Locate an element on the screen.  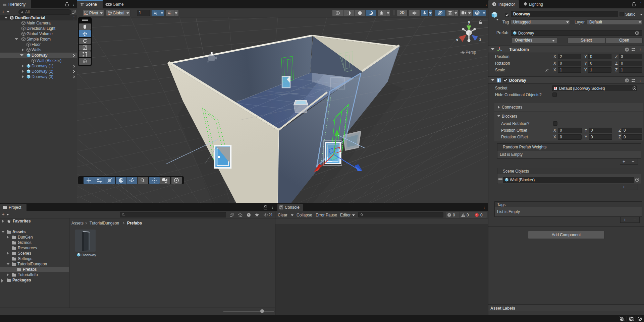
svg-text: x is located at coordinates (458, 40).